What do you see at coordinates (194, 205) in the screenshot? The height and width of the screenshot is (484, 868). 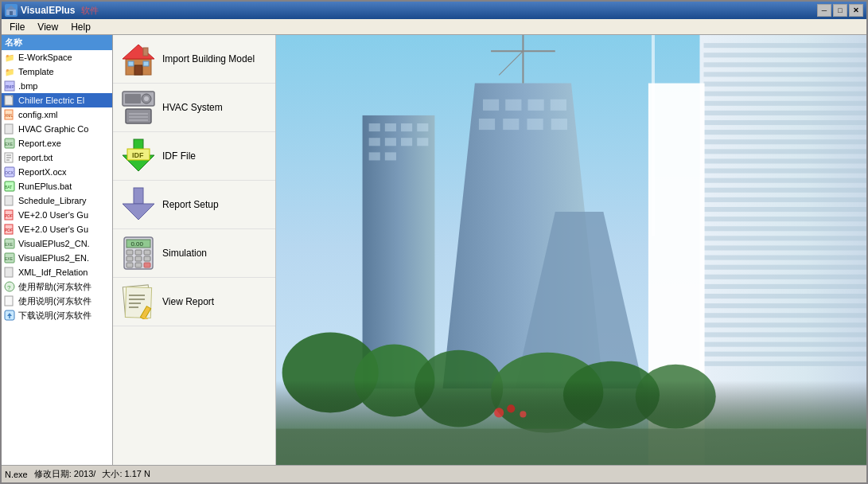 I see `report-setup-button: Report Setup` at bounding box center [194, 205].